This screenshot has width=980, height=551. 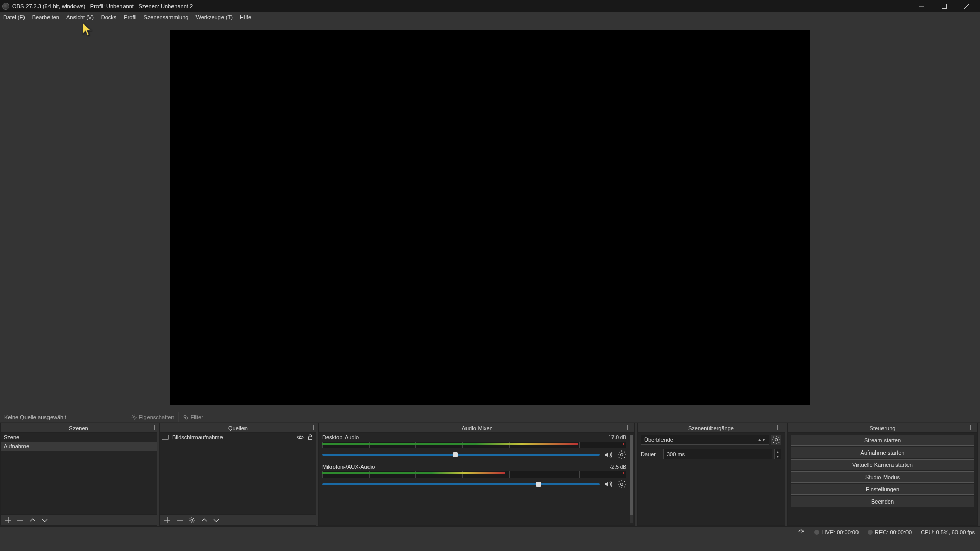 I want to click on menu-docks: Docks, so click(x=109, y=17).